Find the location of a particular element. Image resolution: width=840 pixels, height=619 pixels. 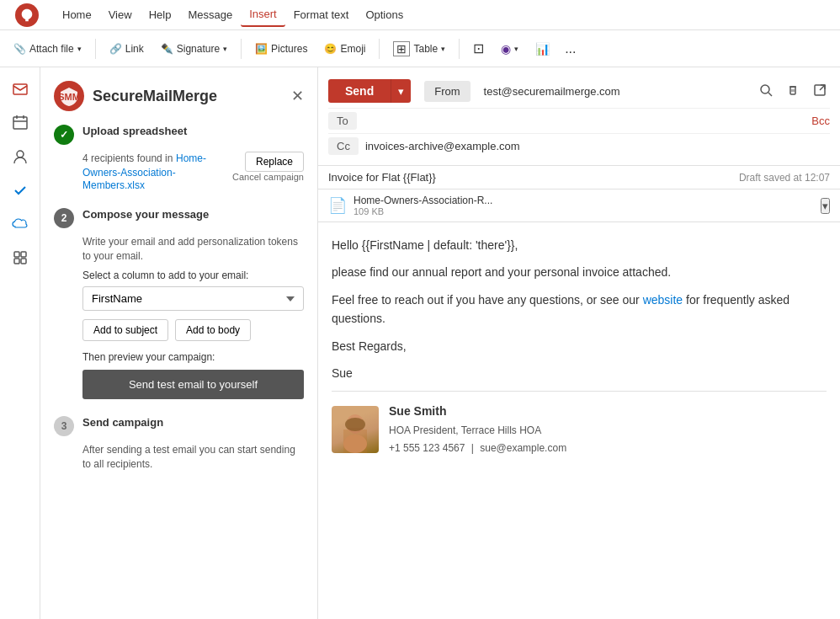

step-3-title: Send campaign is located at coordinates (123, 423).